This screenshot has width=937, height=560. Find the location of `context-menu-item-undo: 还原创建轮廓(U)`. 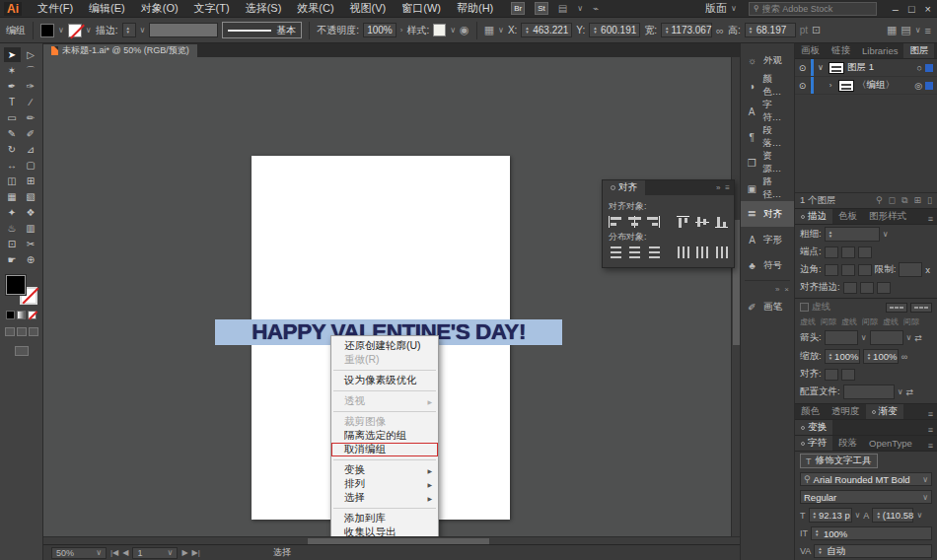

context-menu-item-undo: 还原创建轮廓(U) is located at coordinates (385, 346).